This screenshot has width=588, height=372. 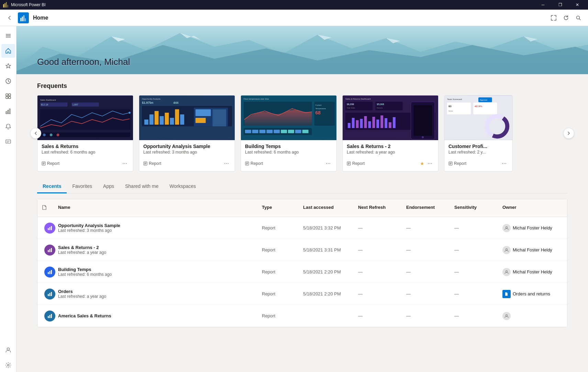 I want to click on sidebar-item-metrics, so click(x=8, y=111).